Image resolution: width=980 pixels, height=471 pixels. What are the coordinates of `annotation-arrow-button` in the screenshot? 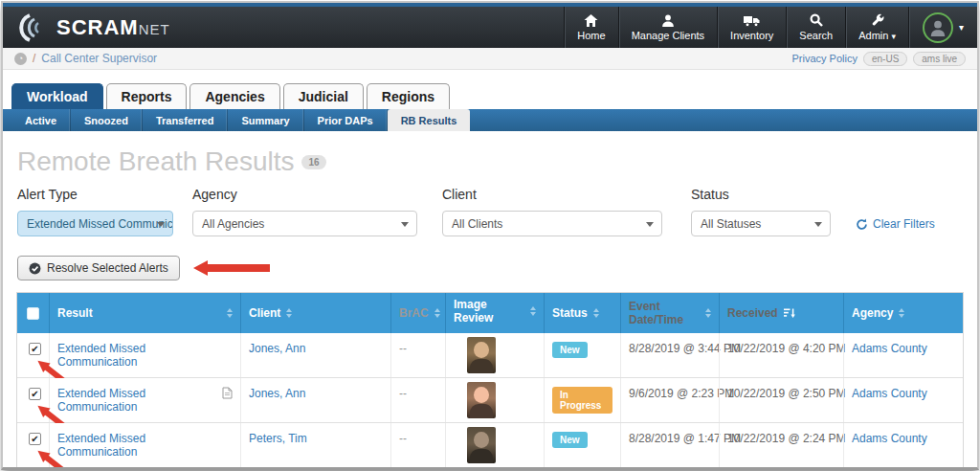 It's located at (232, 268).